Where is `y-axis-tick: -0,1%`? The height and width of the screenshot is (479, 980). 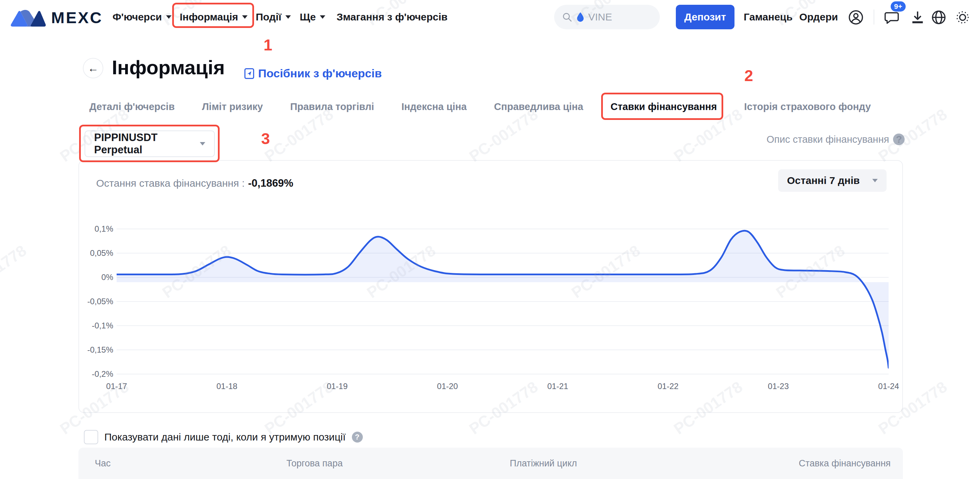 y-axis-tick: -0,1% is located at coordinates (96, 325).